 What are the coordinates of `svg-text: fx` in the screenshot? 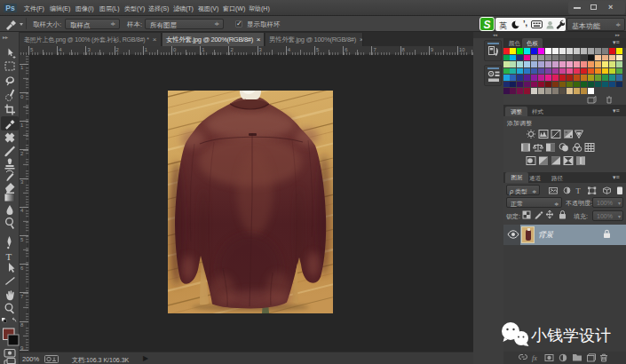 It's located at (535, 359).